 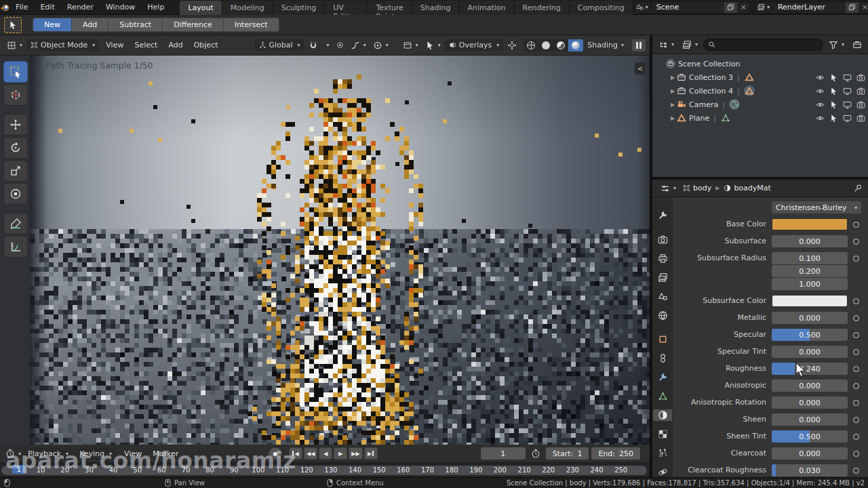 I want to click on move-tool, so click(x=16, y=125).